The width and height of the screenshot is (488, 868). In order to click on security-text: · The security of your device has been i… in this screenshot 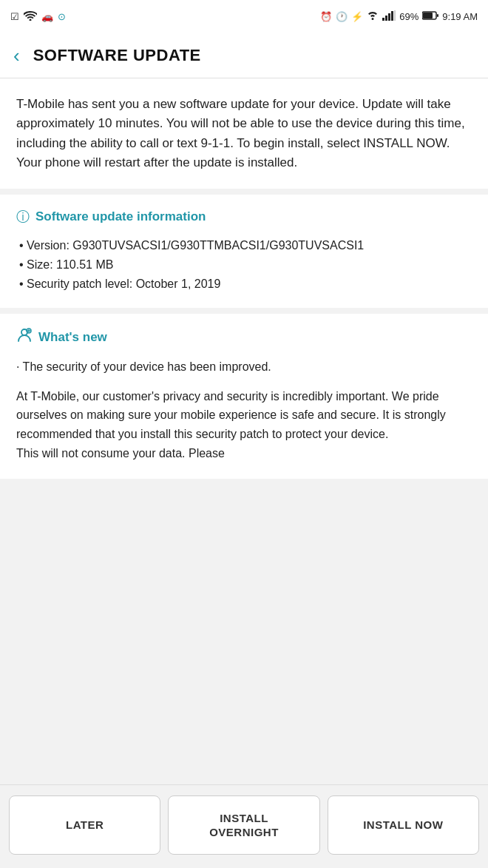, I will do `click(244, 367)`.